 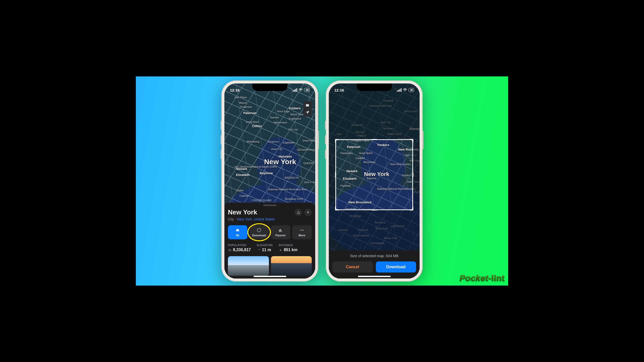 I want to click on map-label: Rockaway Ferry, so click(x=294, y=199).